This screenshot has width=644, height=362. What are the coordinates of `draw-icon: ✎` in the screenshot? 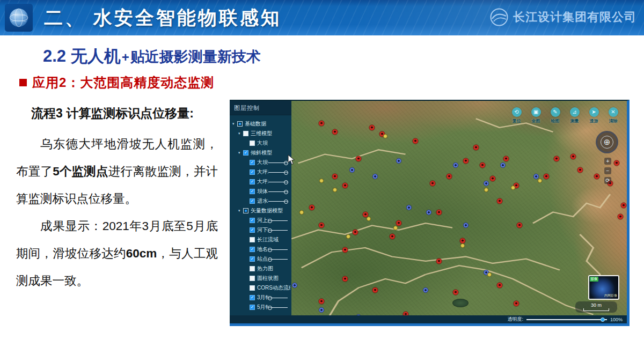 It's located at (555, 112).